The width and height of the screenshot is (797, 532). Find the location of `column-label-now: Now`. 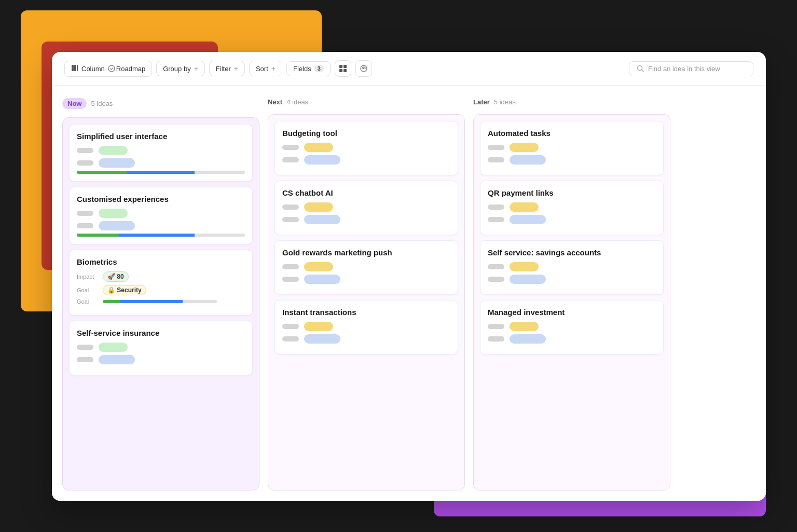

column-label-now: Now is located at coordinates (75, 104).